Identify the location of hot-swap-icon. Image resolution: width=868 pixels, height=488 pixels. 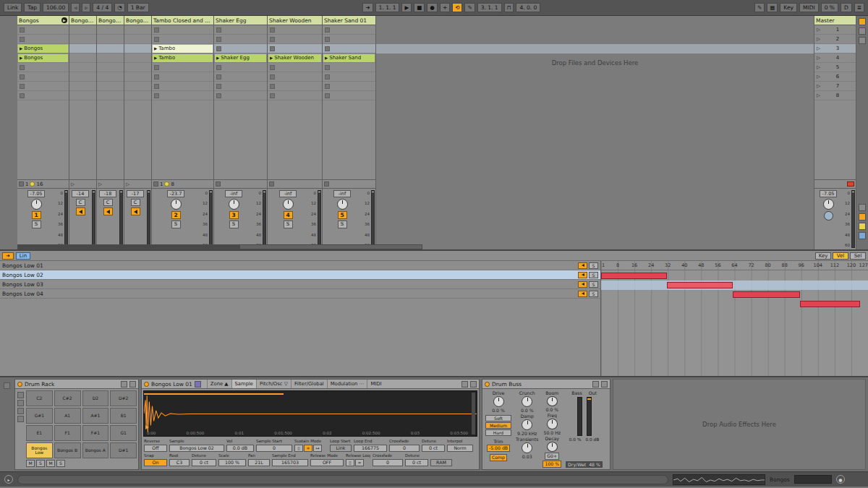
(464, 385).